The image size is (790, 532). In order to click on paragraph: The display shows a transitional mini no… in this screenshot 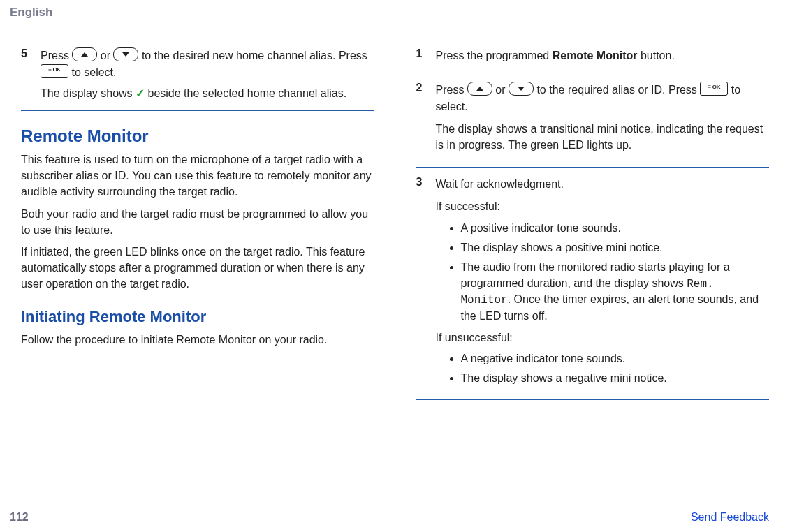, I will do `click(603, 137)`.